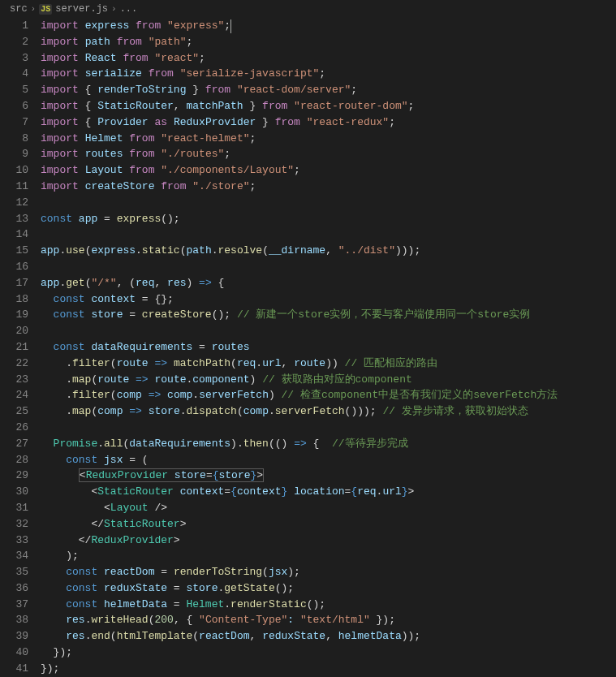  What do you see at coordinates (15, 669) in the screenshot?
I see `line-number: 41` at bounding box center [15, 669].